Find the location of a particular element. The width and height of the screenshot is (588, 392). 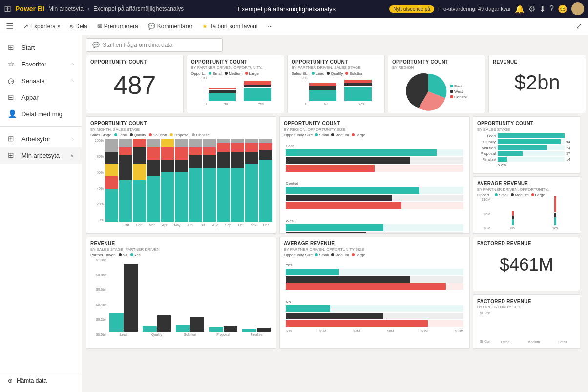

shared-icon: 👤 is located at coordinates (12, 114).